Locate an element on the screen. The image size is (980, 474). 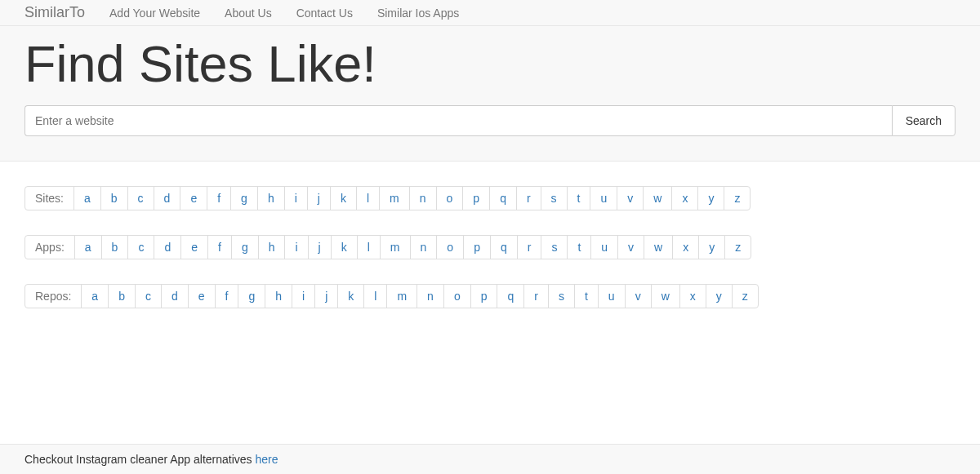
alpha-row-apps: Apps:abcdefghijklmnopqrstuvwxyz is located at coordinates (490, 247).